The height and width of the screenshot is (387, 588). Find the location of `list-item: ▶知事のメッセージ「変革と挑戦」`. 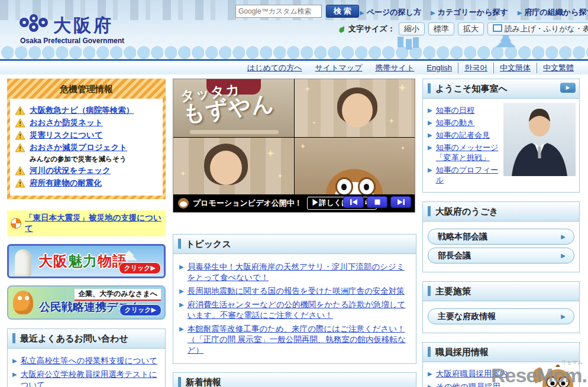

list-item: ▶知事のメッセージ「変革と挑戦」 is located at coordinates (464, 152).